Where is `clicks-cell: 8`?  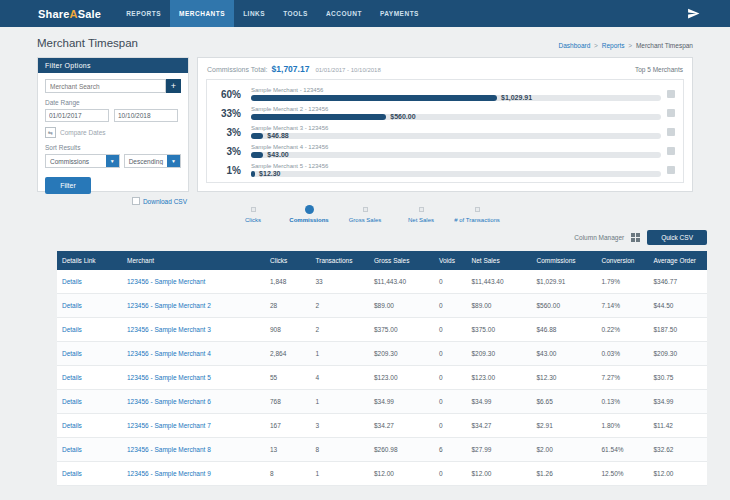 clicks-cell: 8 is located at coordinates (288, 474).